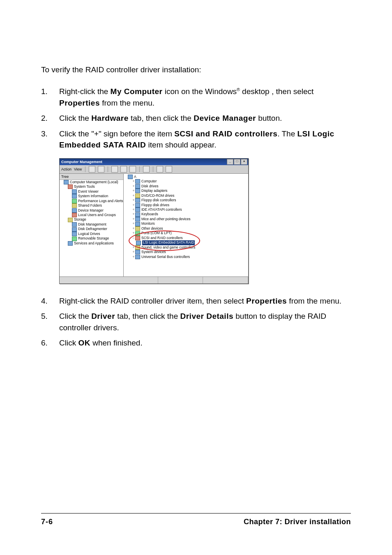  What do you see at coordinates (80, 219) in the screenshot?
I see `tree-item: Storage` at bounding box center [80, 219].